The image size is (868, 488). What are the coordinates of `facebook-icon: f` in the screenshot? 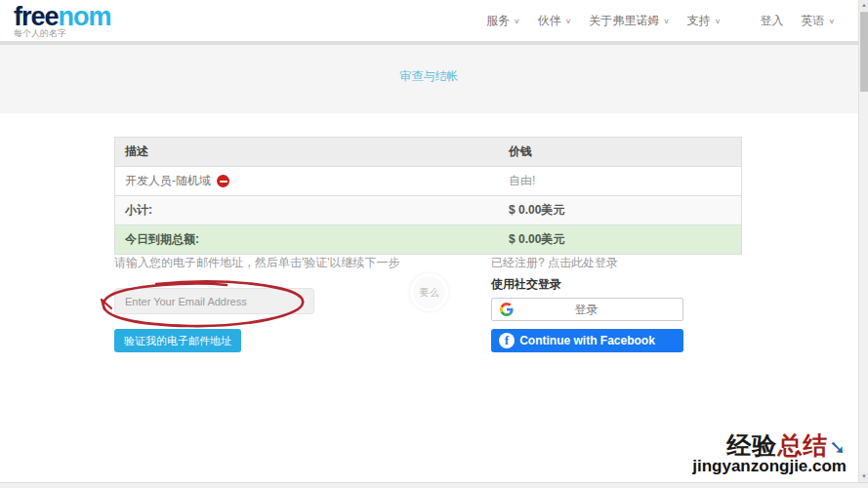 It's located at (507, 341).